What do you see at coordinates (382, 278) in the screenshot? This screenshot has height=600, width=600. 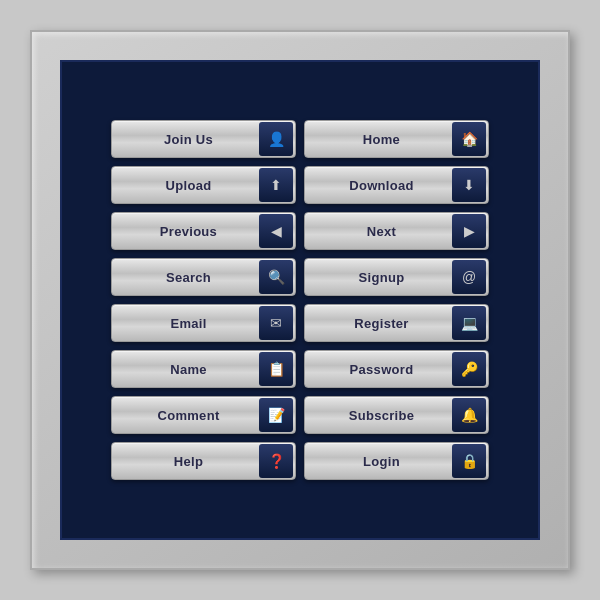 I see `signup-label: Signup` at bounding box center [382, 278].